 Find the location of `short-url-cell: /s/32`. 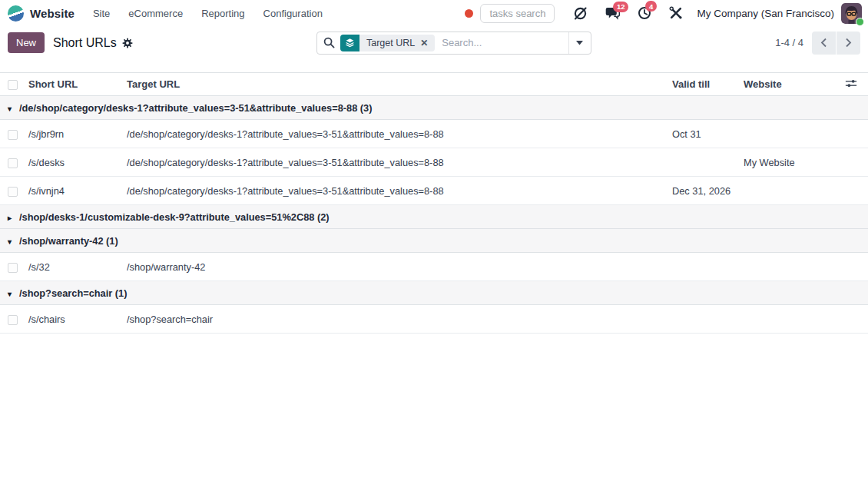

short-url-cell: /s/32 is located at coordinates (74, 267).